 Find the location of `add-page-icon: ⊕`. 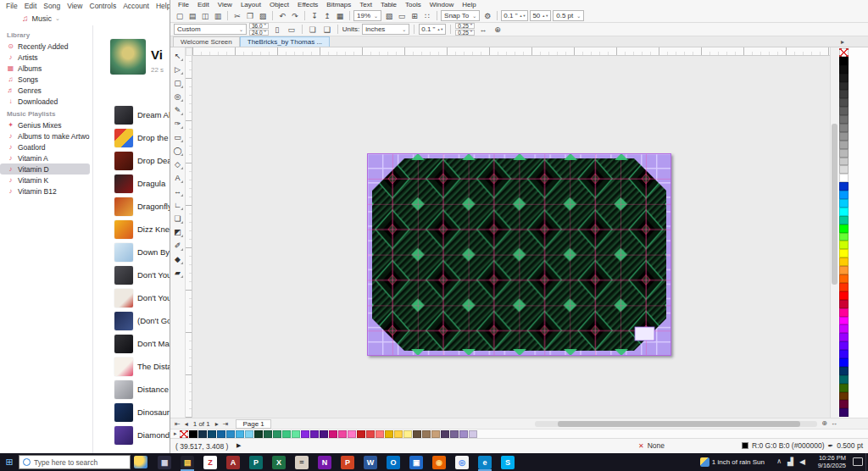

add-page-icon: ⊕ is located at coordinates (824, 424).